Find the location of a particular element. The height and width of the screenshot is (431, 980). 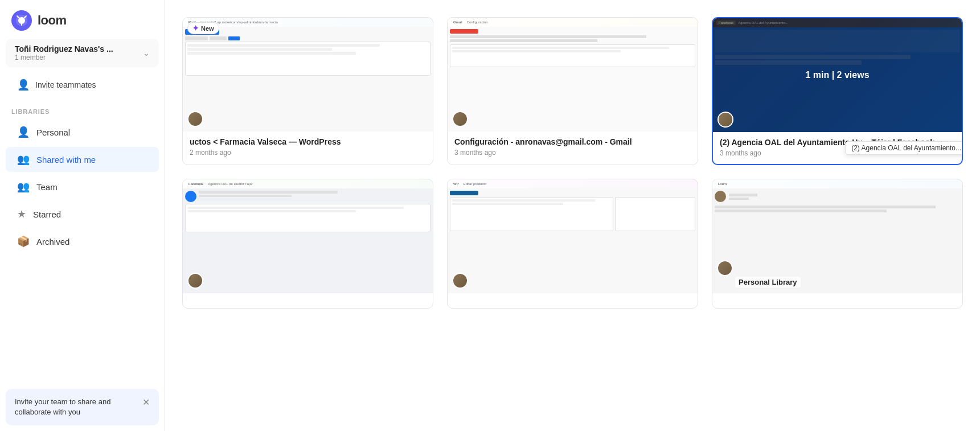

new-label: New is located at coordinates (207, 28).